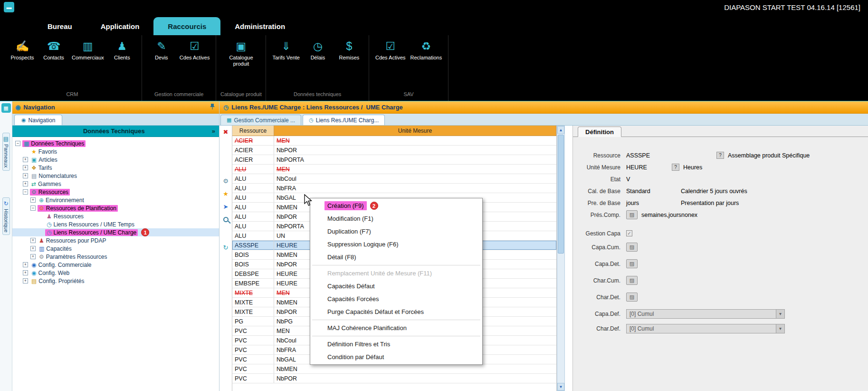 The image size is (868, 391). Describe the element at coordinates (561, 130) in the screenshot. I see `scroll-up-icon: ▲` at that location.